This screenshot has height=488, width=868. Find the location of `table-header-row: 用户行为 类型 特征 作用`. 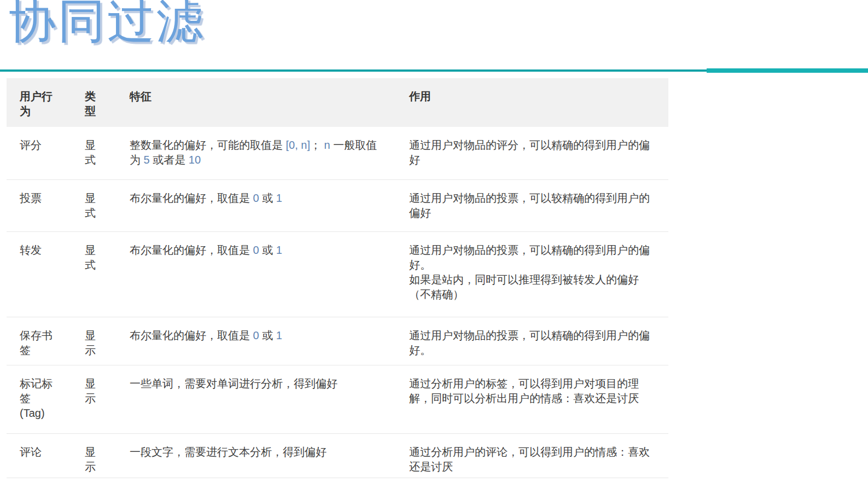

table-header-row: 用户行为 类型 特征 作用 is located at coordinates (337, 103).